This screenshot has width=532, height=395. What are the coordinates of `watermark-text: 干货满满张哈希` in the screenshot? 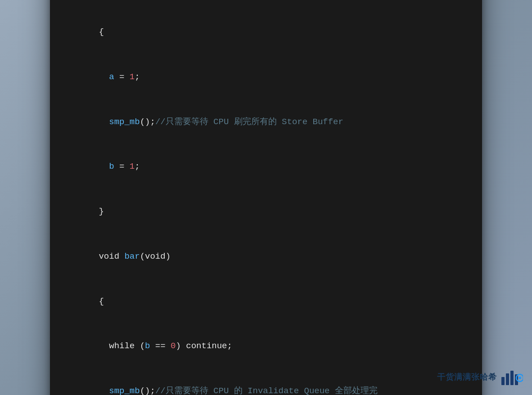 It's located at (467, 377).